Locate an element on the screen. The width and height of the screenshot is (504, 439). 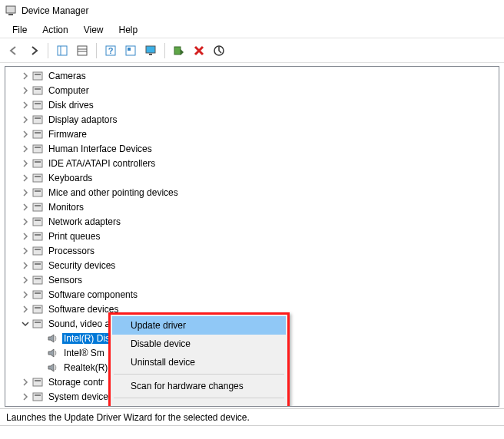
display-icon is located at coordinates (38, 120).